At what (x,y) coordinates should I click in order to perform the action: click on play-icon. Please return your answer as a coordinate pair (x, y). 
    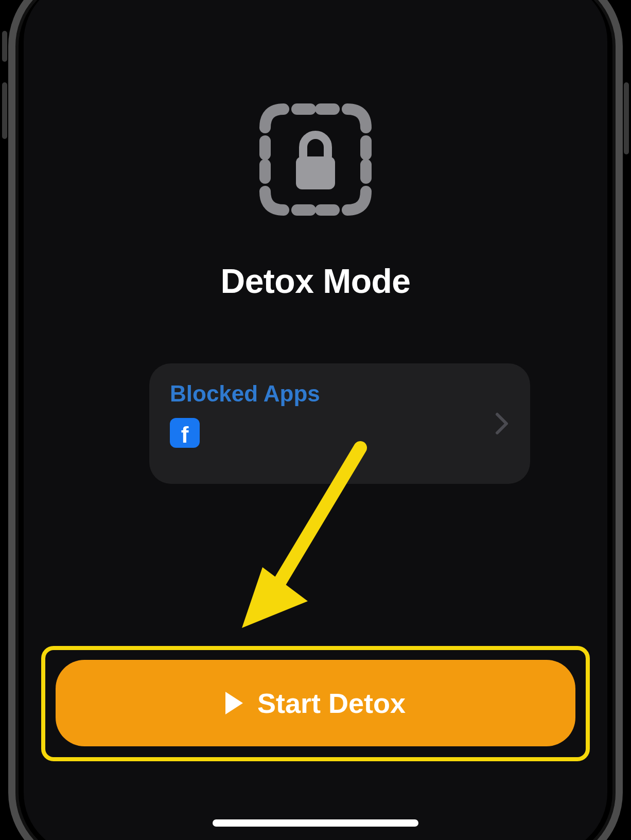
    Looking at the image, I should click on (234, 703).